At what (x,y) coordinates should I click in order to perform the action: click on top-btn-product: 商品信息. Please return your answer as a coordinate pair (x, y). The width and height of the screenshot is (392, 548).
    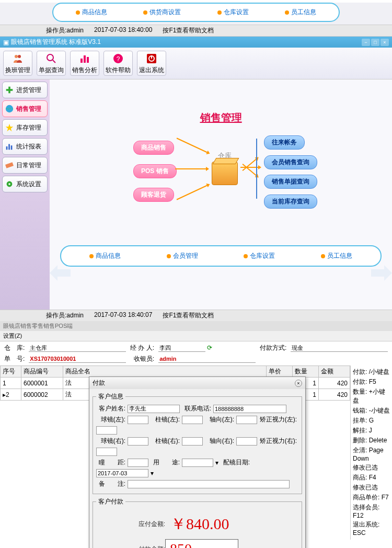
    Looking at the image, I should click on (91, 13).